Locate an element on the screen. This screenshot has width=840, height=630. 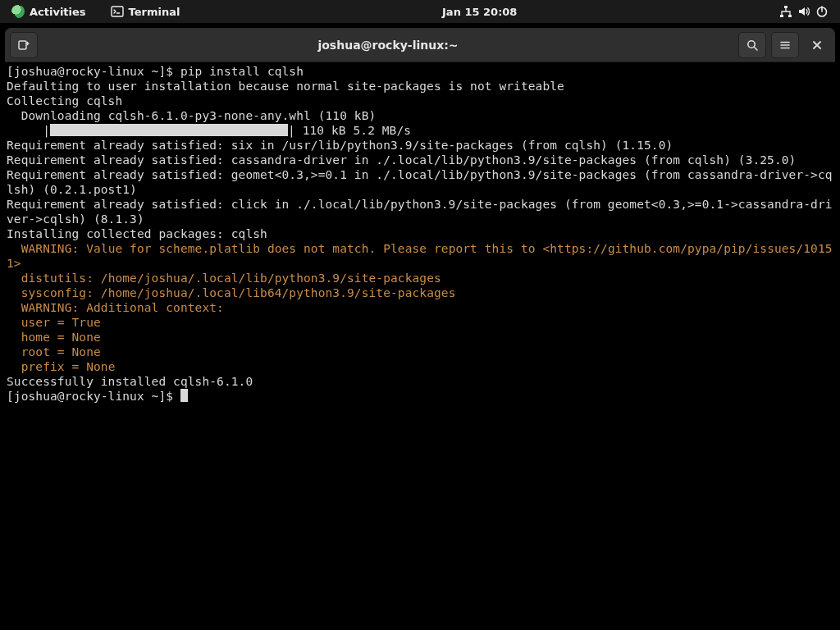
terminal-cursor is located at coordinates (184, 395).